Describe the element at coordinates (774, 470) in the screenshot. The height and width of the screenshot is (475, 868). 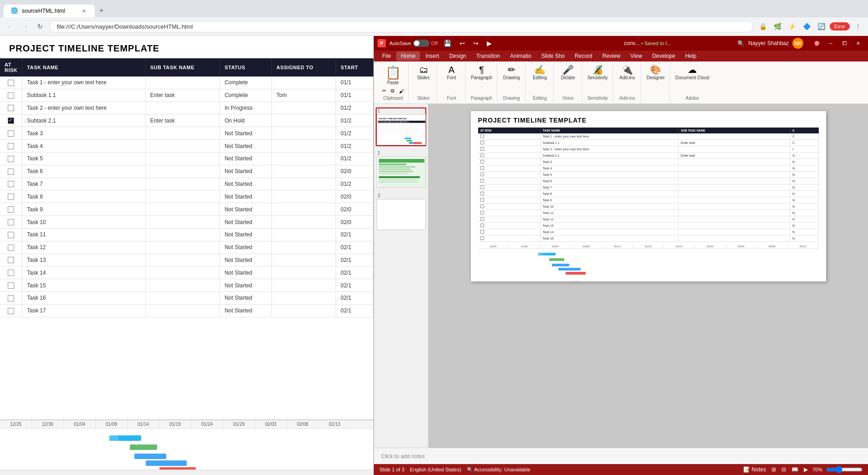
I see `normal-view-btn: ⊞` at that location.